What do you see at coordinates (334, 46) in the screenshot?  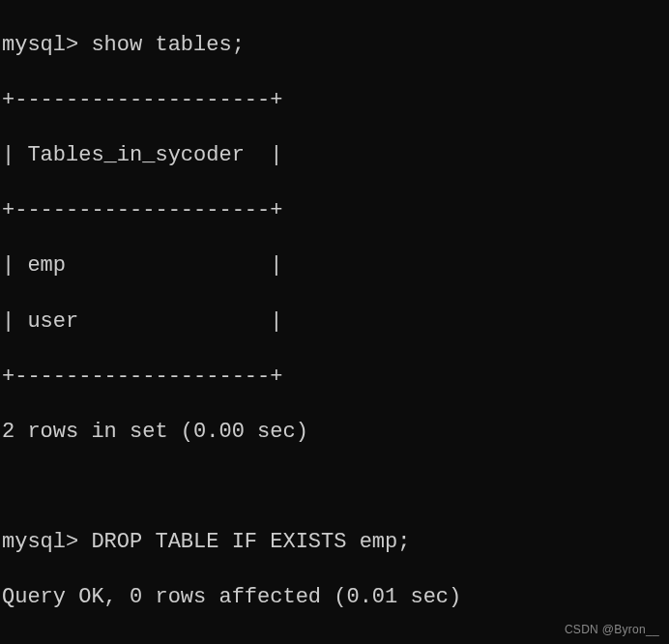 I see `command-line: mysql> show tables;` at bounding box center [334, 46].